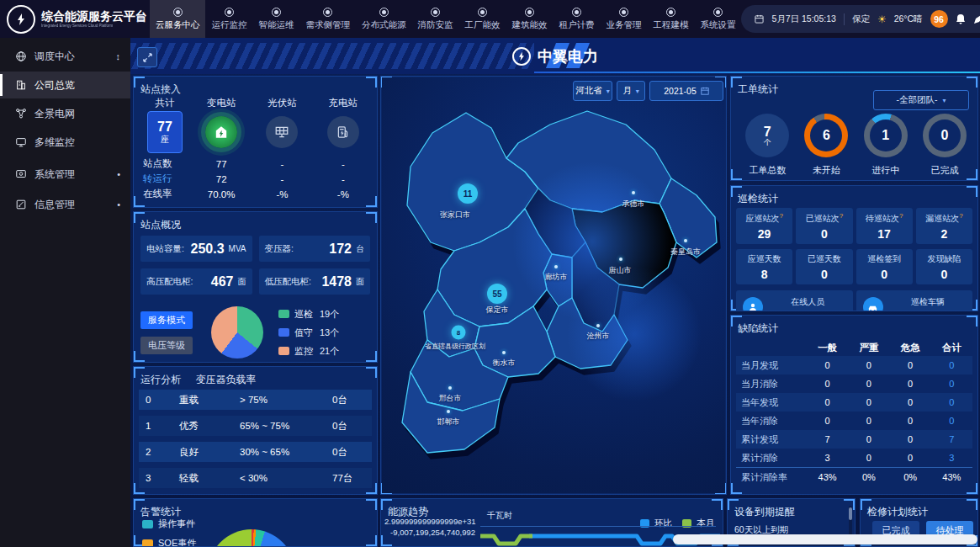 The width and height of the screenshot is (980, 547). I want to click on table-row: 累计消除3003, so click(855, 458).